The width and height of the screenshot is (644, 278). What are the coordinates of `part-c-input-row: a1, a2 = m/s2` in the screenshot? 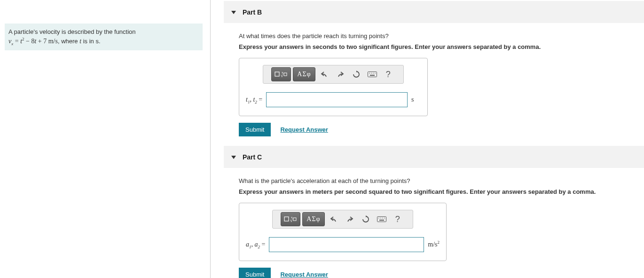 It's located at (343, 245).